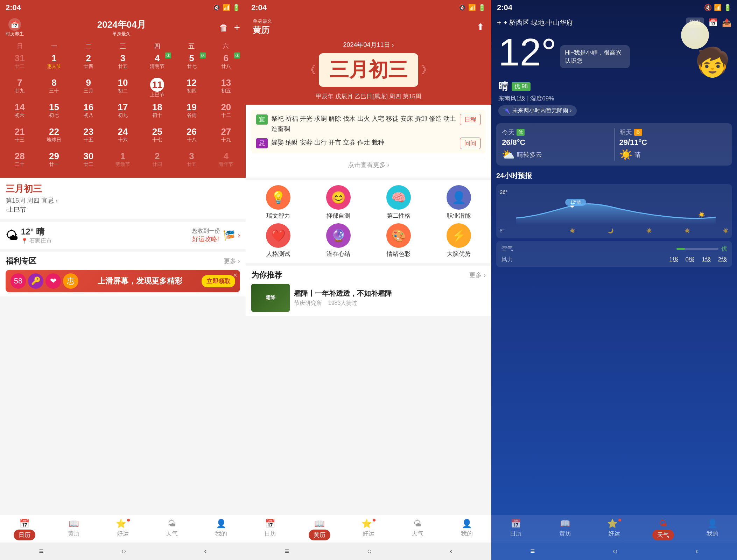  I want to click on rec-item: 霜降 霜降丨一年补透透，不如补霜降 节庆研究所 1983人赞过, so click(368, 298).